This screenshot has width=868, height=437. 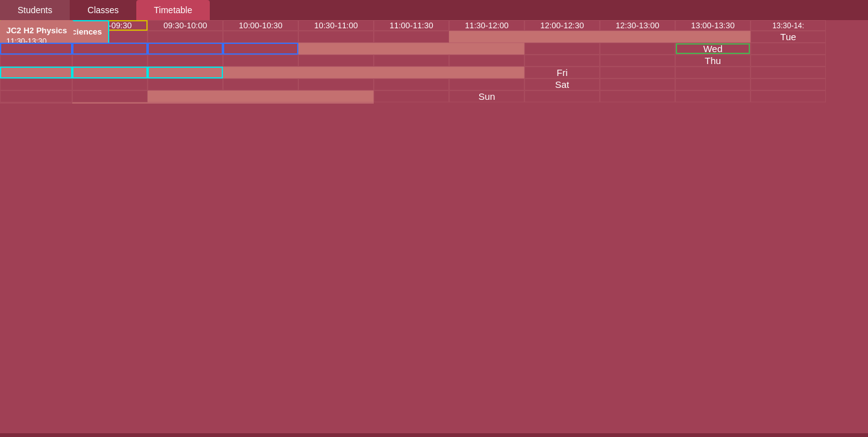 What do you see at coordinates (36, 31) in the screenshot?
I see `sun-event-physics-title: JC2 H2 Physics` at bounding box center [36, 31].